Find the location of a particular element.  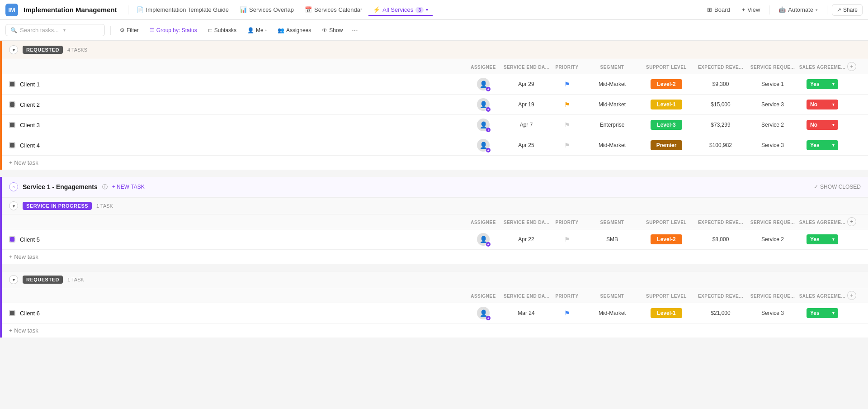

service1-requested-badge: REQUESTED is located at coordinates (42, 280).